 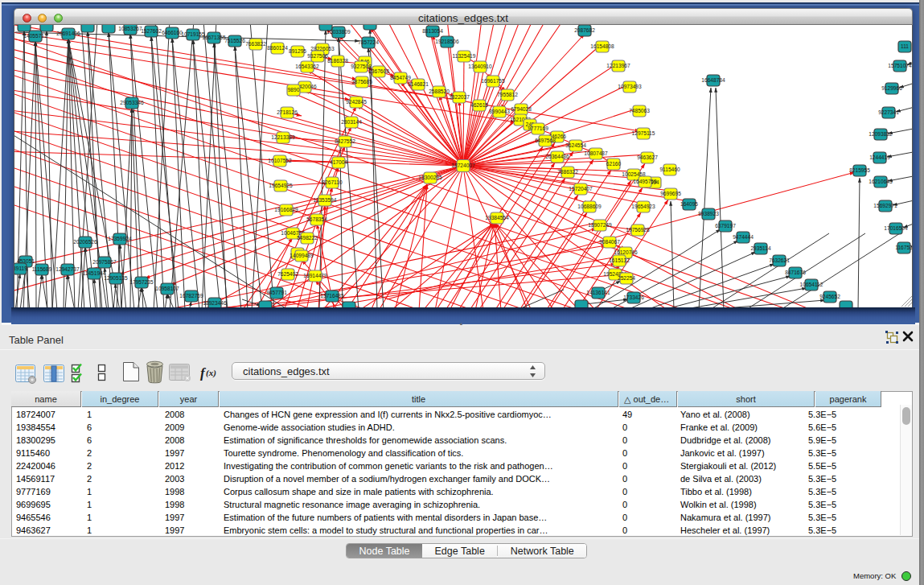 I want to click on svg-text: 10654112, so click(x=812, y=285).